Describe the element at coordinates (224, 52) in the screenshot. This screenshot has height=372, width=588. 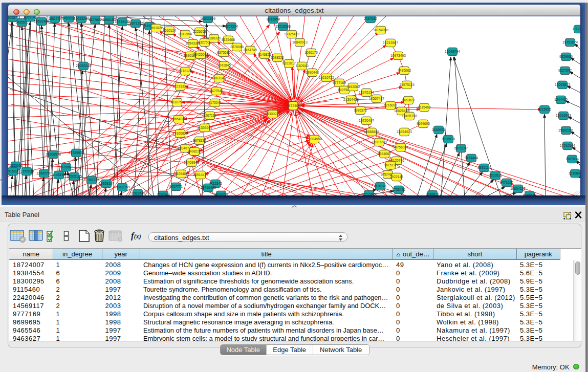
I see `svg-text: 8375685` at that location.